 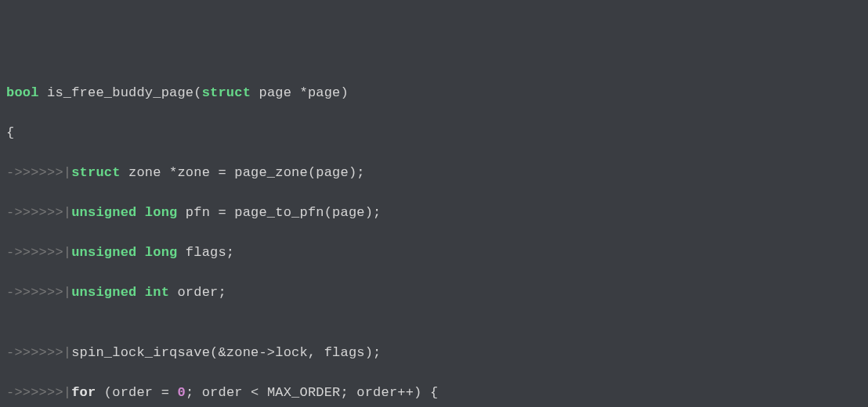 What do you see at coordinates (434, 293) in the screenshot?
I see `code-line-6: ->>>>>>|unsigned int order;` at bounding box center [434, 293].